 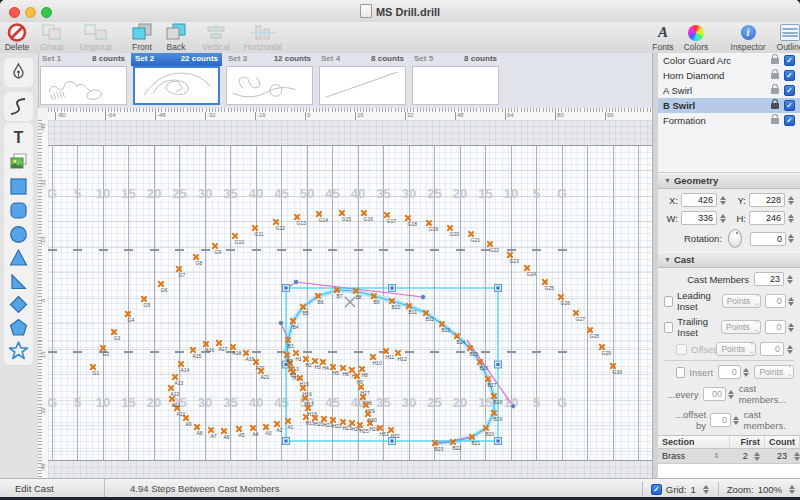 What do you see at coordinates (769, 279) in the screenshot?
I see `cast-members-field: 23` at bounding box center [769, 279].